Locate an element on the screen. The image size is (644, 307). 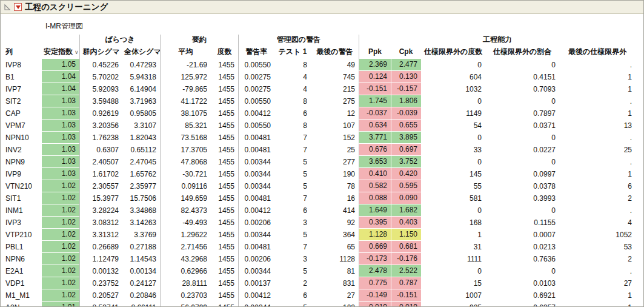
alarm-rate-cell: 0.00137 is located at coordinates (256, 283).